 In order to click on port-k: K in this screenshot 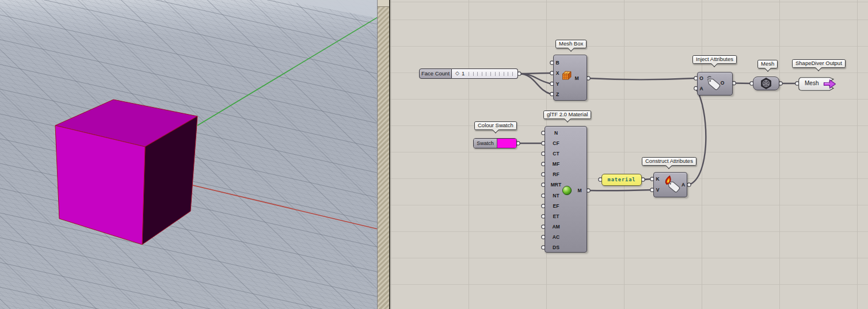, I will do `click(657, 179)`.